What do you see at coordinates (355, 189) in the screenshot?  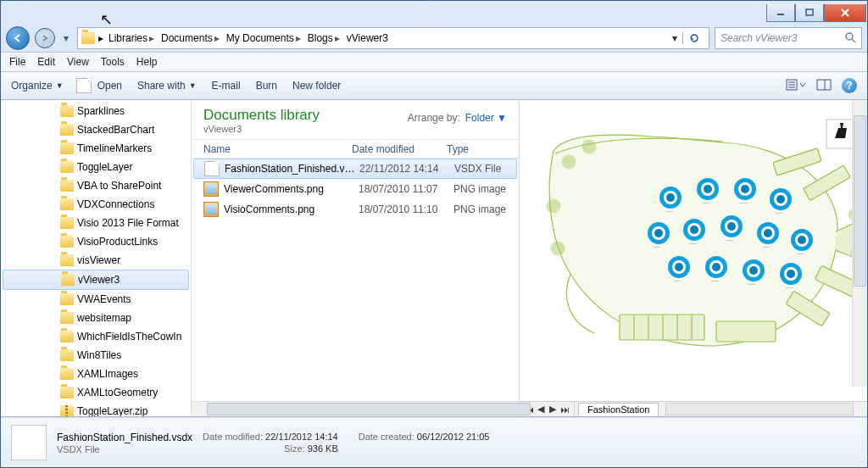 I see `file-row: ViewerComments.png18/07/2010 11:07PNG im…` at bounding box center [355, 189].